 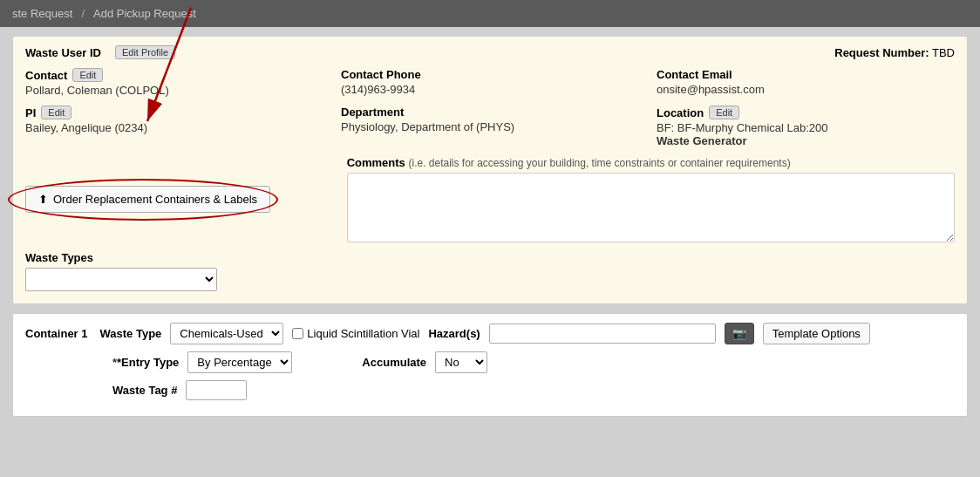 I want to click on top-card-header: Waste User ID Edit Profile Request Numbe…, so click(x=490, y=52).